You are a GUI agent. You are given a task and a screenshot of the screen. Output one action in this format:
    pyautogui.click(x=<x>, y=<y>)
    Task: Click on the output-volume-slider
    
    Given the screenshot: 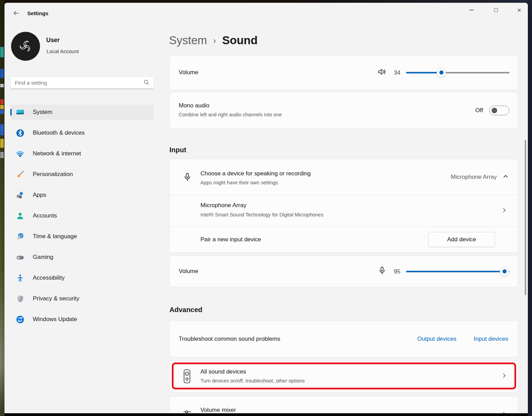 What is the action you would take?
    pyautogui.click(x=458, y=72)
    